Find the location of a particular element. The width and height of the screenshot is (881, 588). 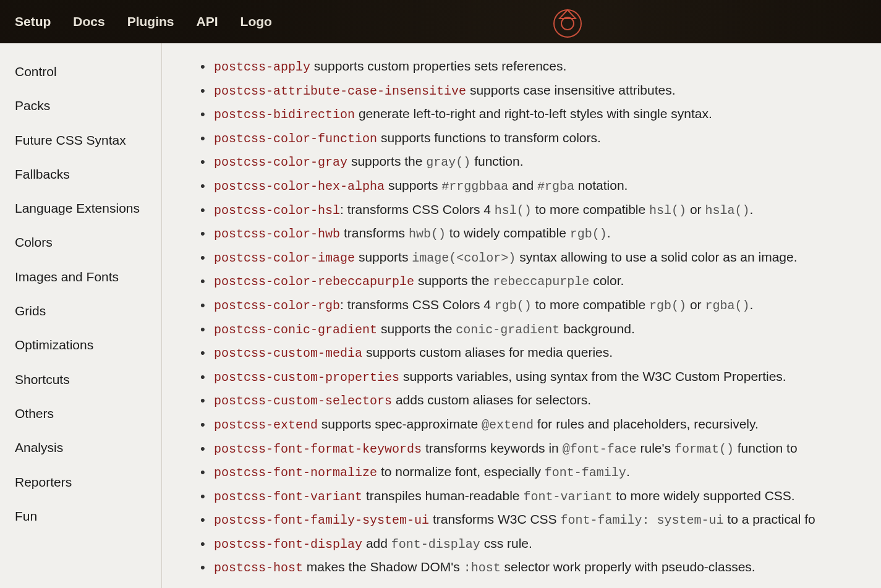

plugin-desc-text: or is located at coordinates (696, 304).